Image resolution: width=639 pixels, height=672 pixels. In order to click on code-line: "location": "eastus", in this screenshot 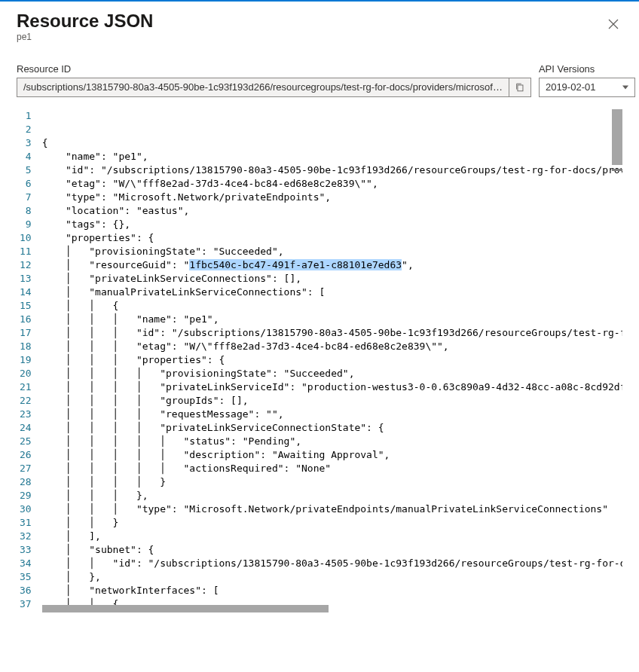, I will do `click(332, 211)`.